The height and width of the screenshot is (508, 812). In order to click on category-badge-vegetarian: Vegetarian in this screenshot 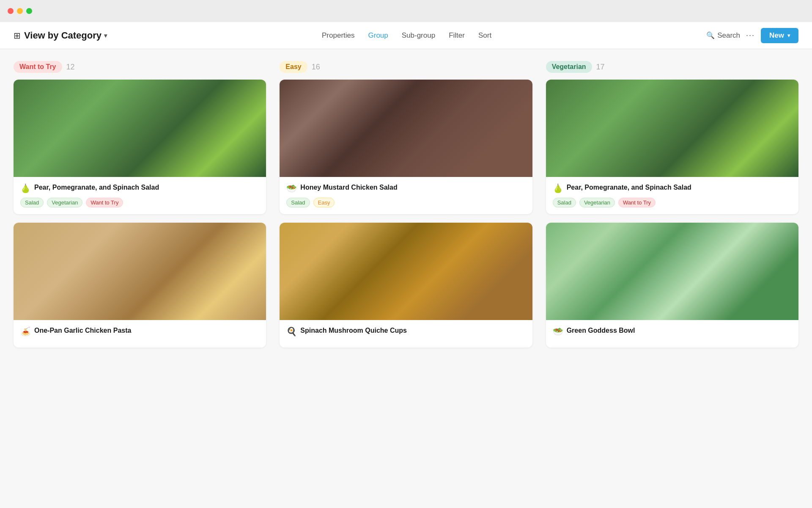, I will do `click(569, 67)`.